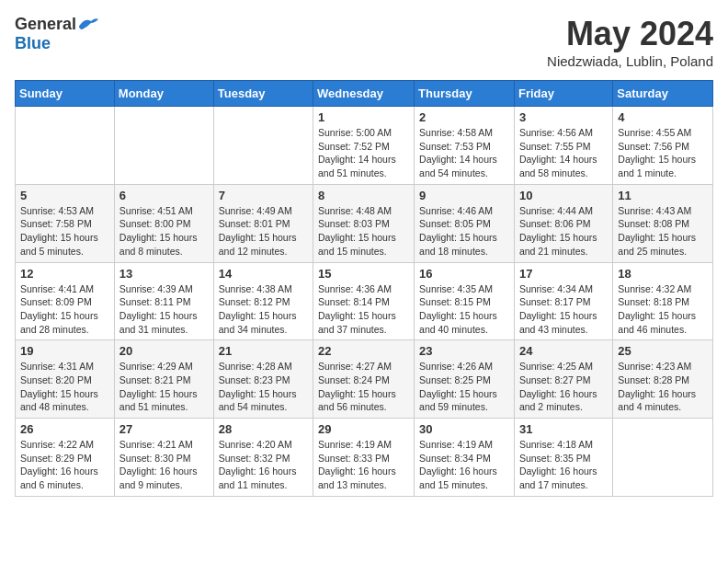 The width and height of the screenshot is (728, 563). I want to click on title-block: May 2024 Niedzwiada, Lublin, Poland, so click(631, 42).